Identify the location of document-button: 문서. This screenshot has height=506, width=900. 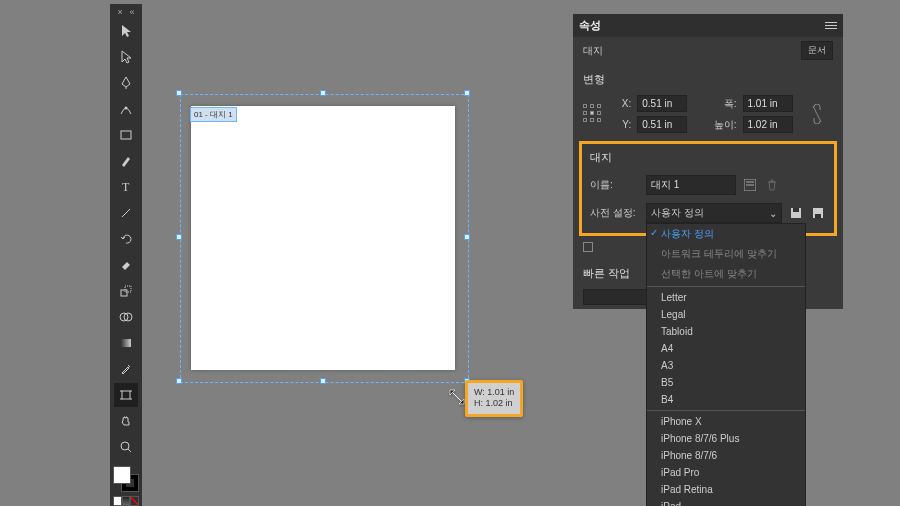
(817, 50).